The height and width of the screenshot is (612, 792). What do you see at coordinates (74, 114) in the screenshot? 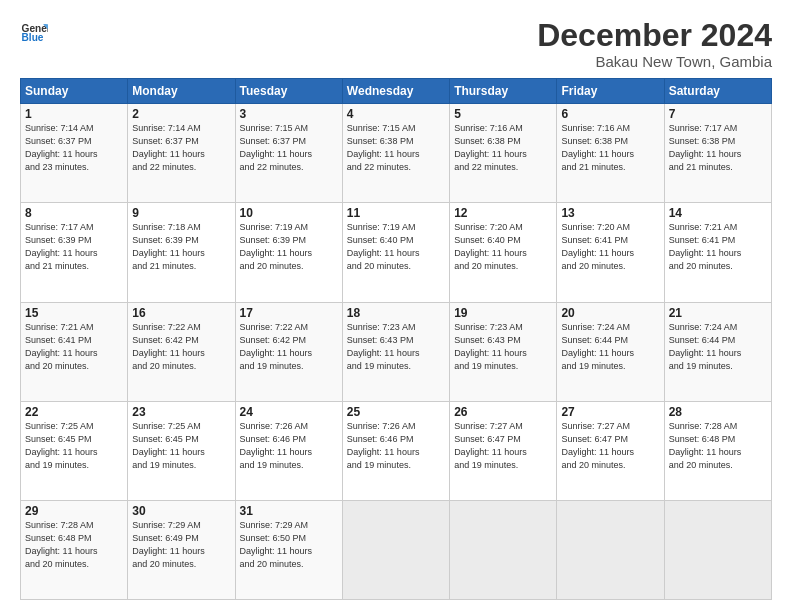
I see `day-number: 1` at bounding box center [74, 114].